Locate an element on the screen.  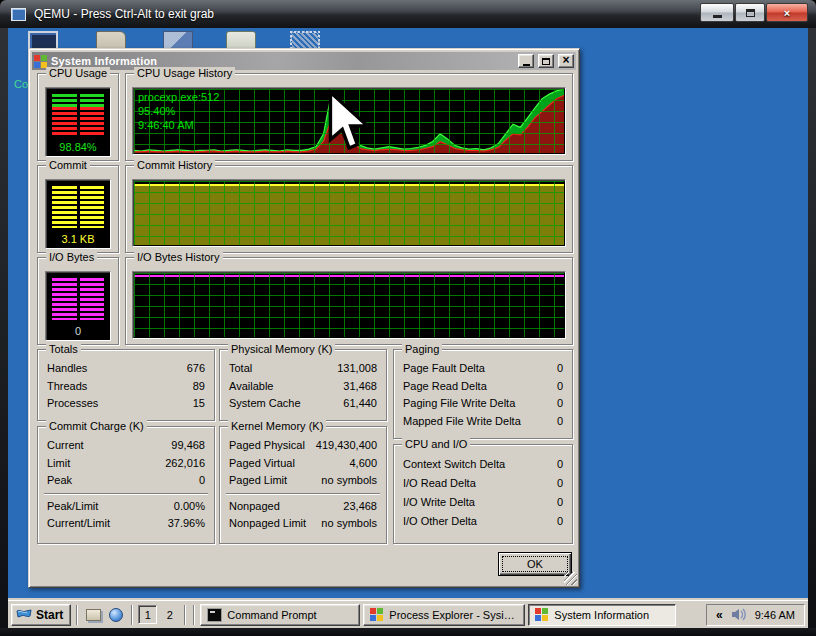
dialog-minimize-button is located at coordinates (526, 61).